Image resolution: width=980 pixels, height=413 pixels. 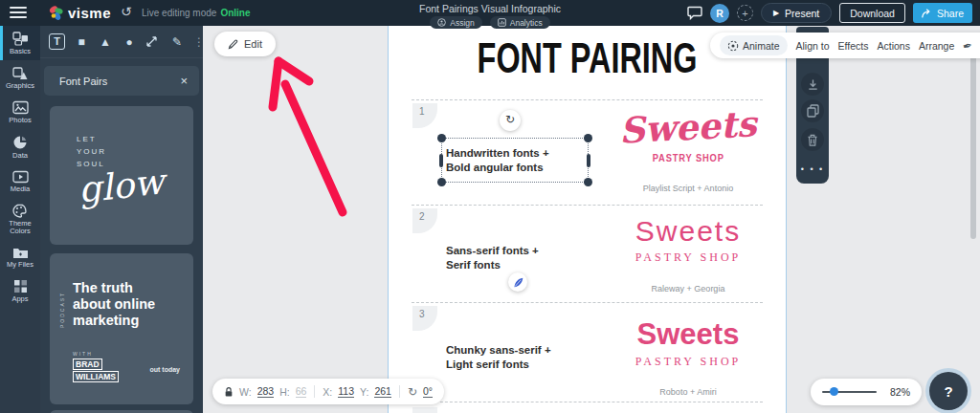 I want to click on x-value: 113, so click(x=346, y=392).